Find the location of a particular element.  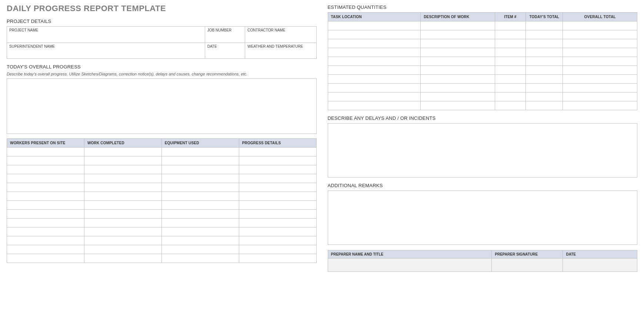

overall-progress-box is located at coordinates (161, 106).